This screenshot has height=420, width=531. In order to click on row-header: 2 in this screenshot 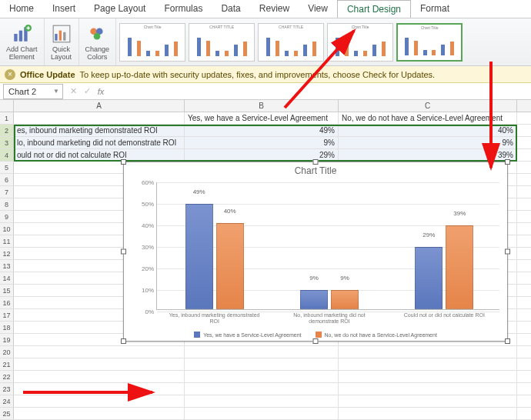, I will do `click(7, 131)`.